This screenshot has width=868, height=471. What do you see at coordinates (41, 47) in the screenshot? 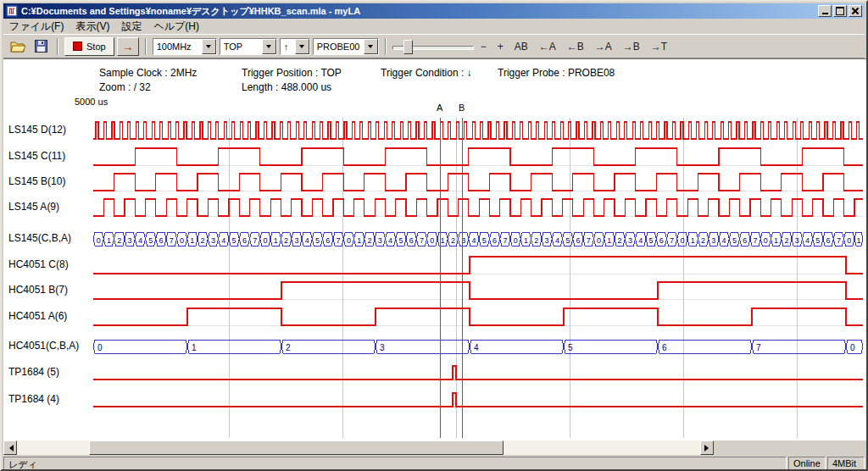
I see `save-button` at bounding box center [41, 47].